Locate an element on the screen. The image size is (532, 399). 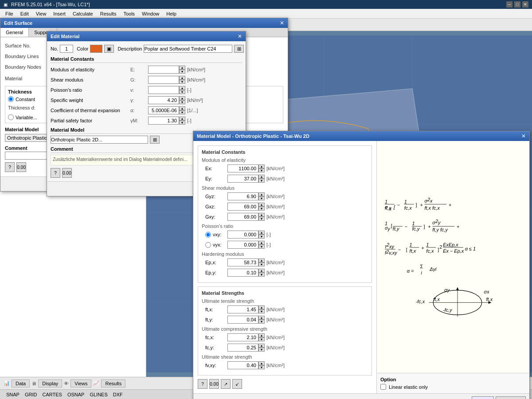
mm-fvxy-input is located at coordinates (243, 365).